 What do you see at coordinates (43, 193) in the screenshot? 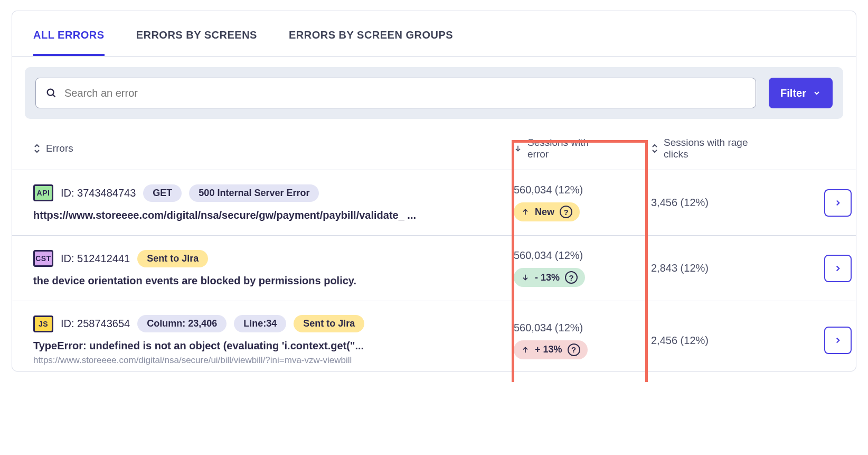
I see `api-badge-icon: API` at bounding box center [43, 193].